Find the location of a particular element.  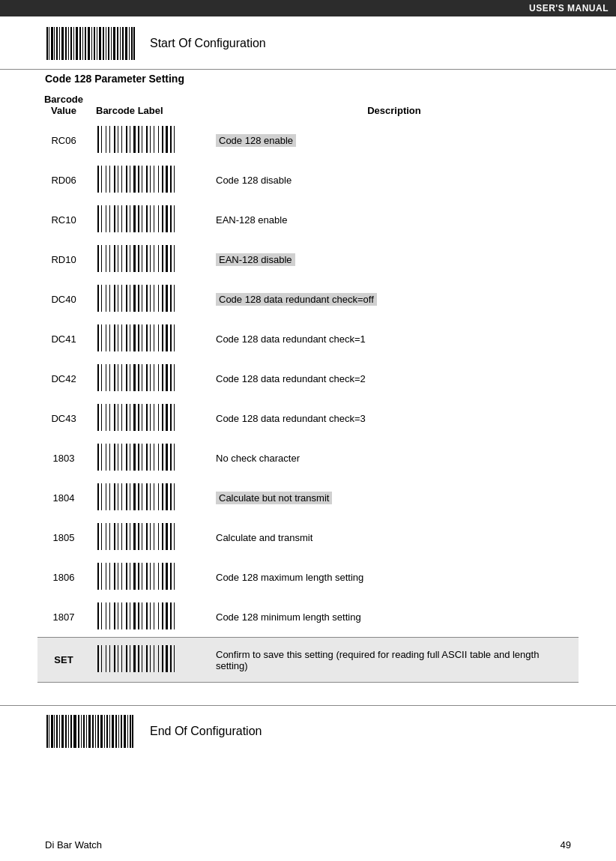

footer-bar: Di Bar Watch 49 is located at coordinates (308, 845).